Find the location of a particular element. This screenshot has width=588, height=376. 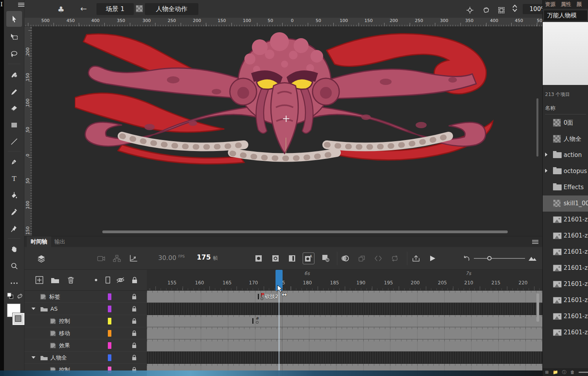

delete-layer-button is located at coordinates (71, 280).